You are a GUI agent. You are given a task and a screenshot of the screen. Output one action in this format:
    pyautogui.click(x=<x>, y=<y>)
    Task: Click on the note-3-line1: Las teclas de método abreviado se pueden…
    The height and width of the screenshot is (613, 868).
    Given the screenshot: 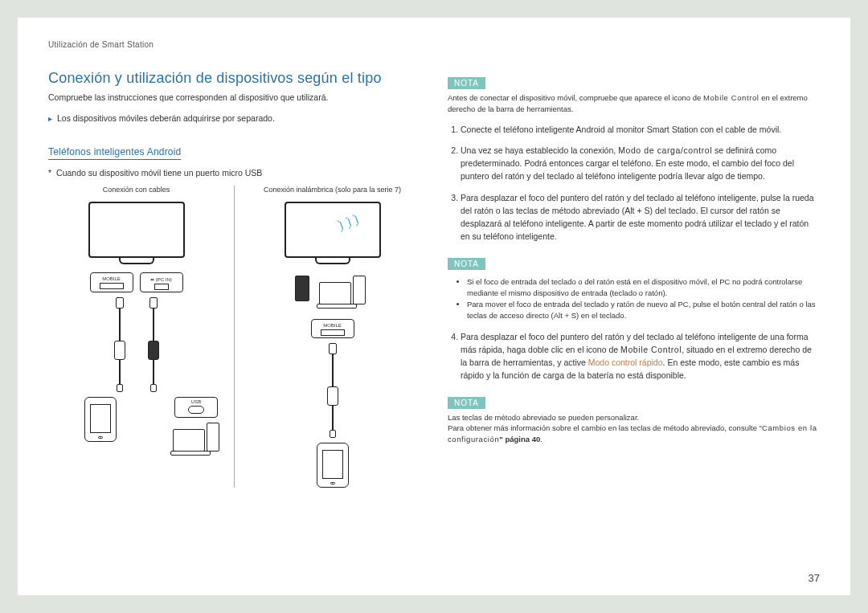 What is the action you would take?
    pyautogui.click(x=633, y=418)
    